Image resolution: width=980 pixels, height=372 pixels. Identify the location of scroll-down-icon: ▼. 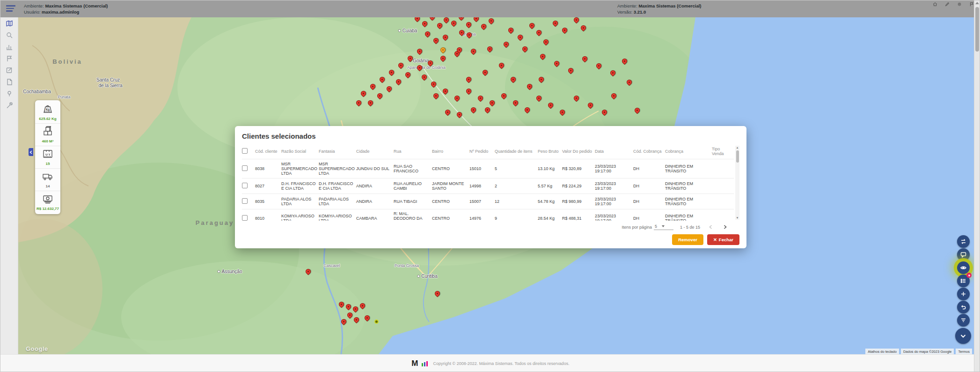
(738, 218).